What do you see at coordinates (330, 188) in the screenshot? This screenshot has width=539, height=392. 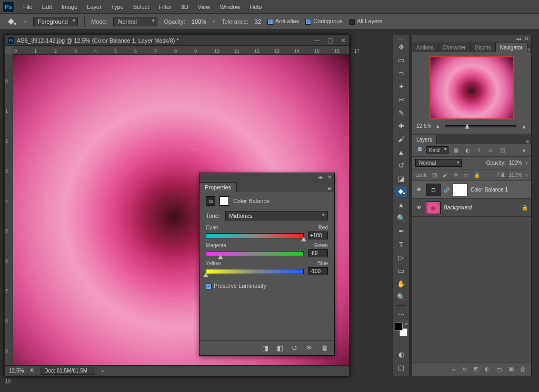 I see `panel-menu-icon: ≡` at bounding box center [330, 188].